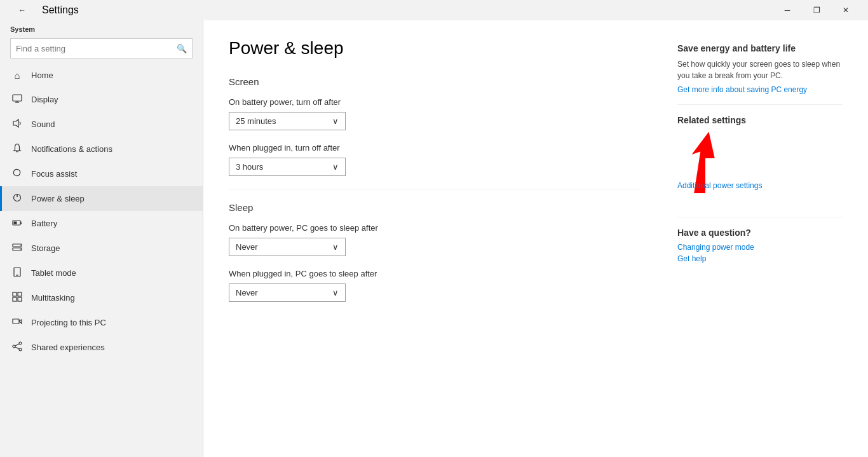  I want to click on sleep-plugged-label: When plugged in, PC goes to sleep after, so click(434, 273).